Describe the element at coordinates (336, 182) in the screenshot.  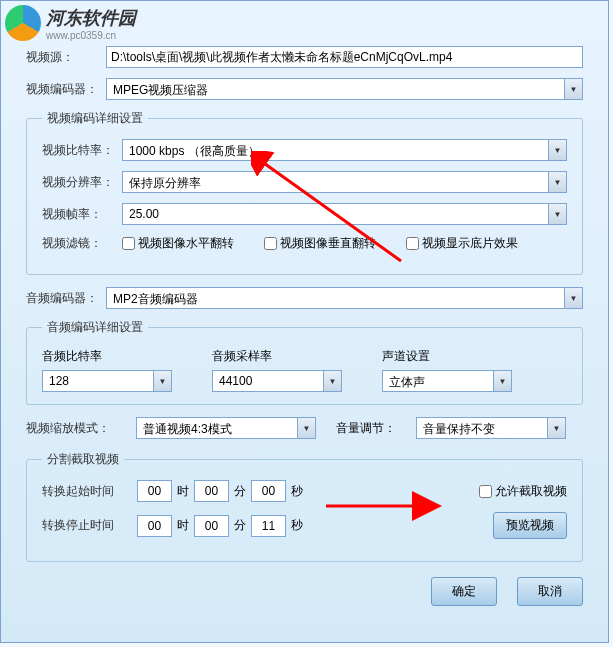
I see `video-resolution-value: 保持原分辨率` at that location.